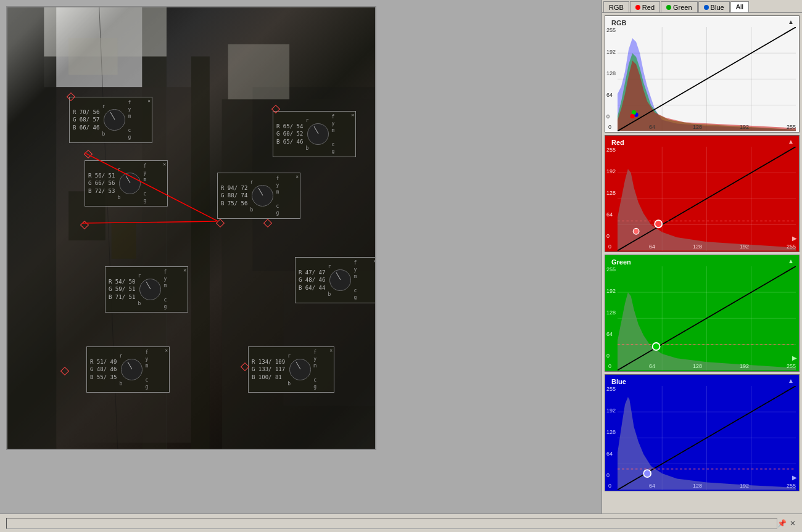 The image size is (802, 532). What do you see at coordinates (611, 193) in the screenshot?
I see `red-y-labels: 255 192 128 64 0` at bounding box center [611, 193].